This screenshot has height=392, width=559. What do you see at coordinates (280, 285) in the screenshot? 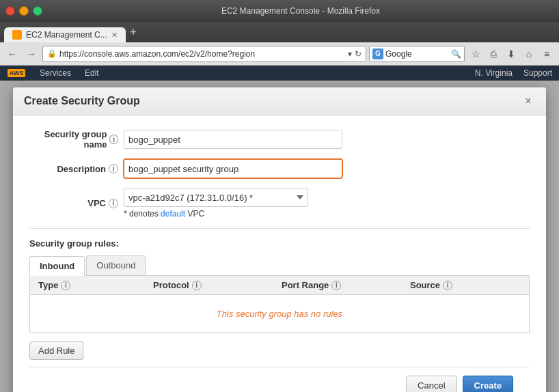
I see `rules-table-header: Type i Protocol i Port Range i Source i` at bounding box center [280, 285].